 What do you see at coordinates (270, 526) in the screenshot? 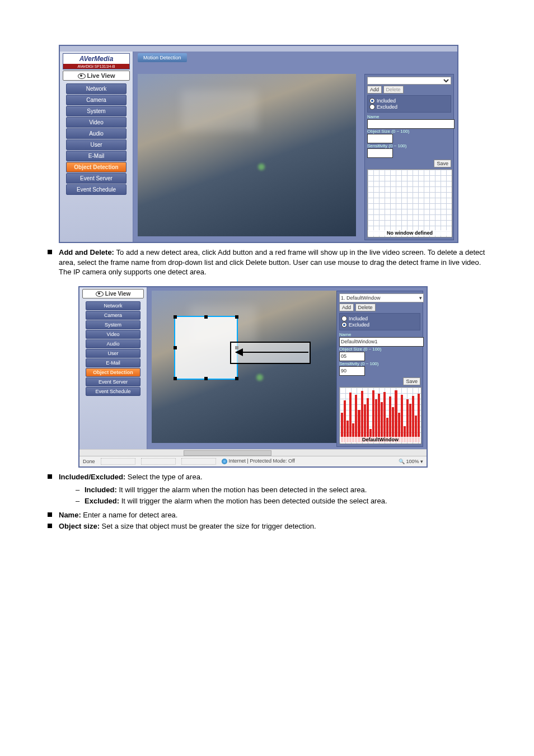
I see `bullet-object-size: Object size: Set a size that object must…` at bounding box center [270, 526].